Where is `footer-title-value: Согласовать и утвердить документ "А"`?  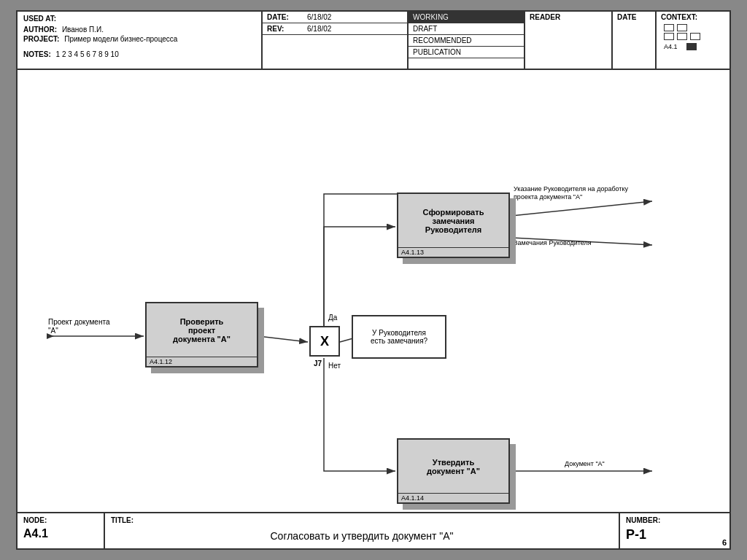
footer-title-value: Согласовать и утвердить документ "А" is located at coordinates (362, 536).